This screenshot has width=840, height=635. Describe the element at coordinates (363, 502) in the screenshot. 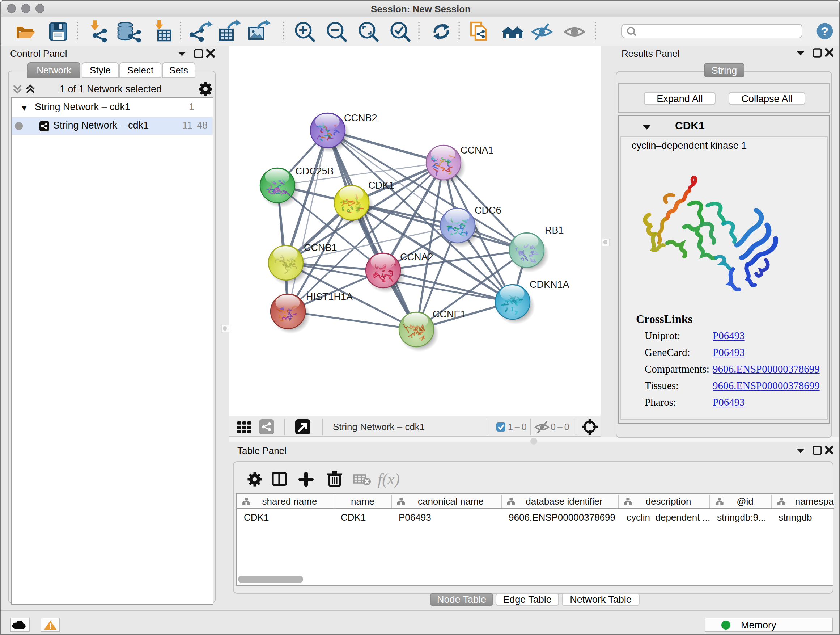

I see `svg-text: name` at that location.